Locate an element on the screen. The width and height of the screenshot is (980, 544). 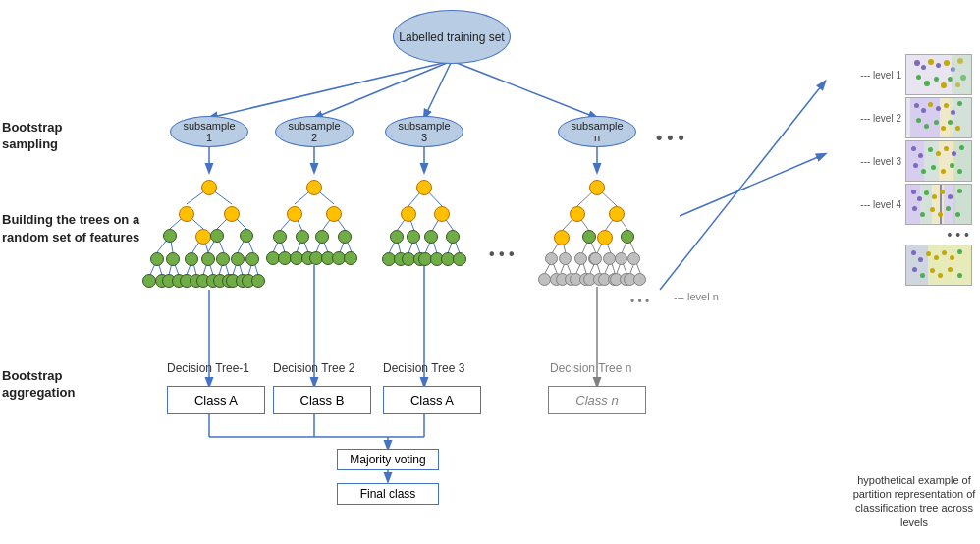
tree3-root is located at coordinates (424, 188).